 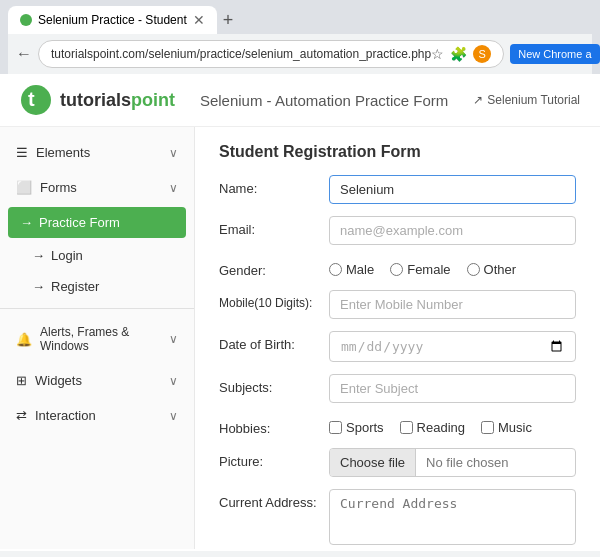 I want to click on practice-form-label: Practice Form, so click(x=80, y=222).